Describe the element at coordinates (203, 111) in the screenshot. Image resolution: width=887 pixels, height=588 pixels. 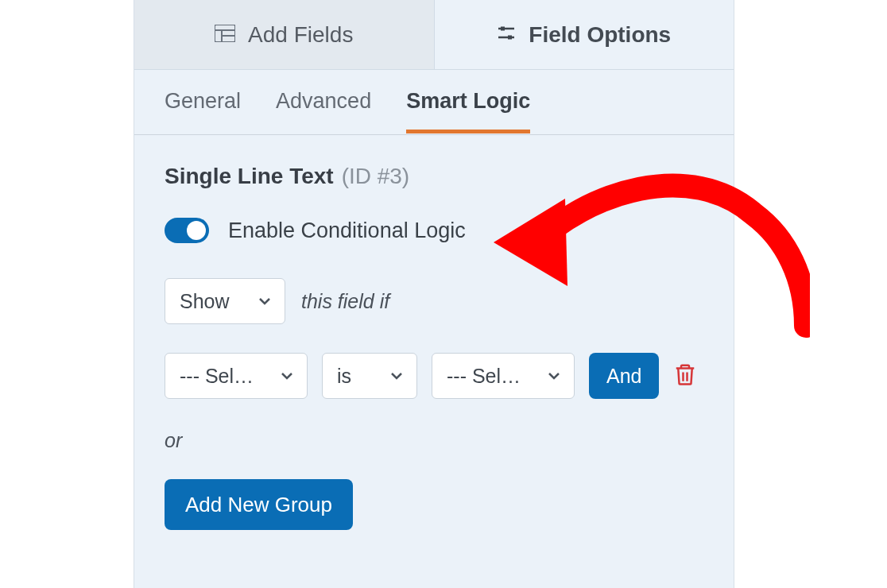
I see `subtab-general: General` at that location.